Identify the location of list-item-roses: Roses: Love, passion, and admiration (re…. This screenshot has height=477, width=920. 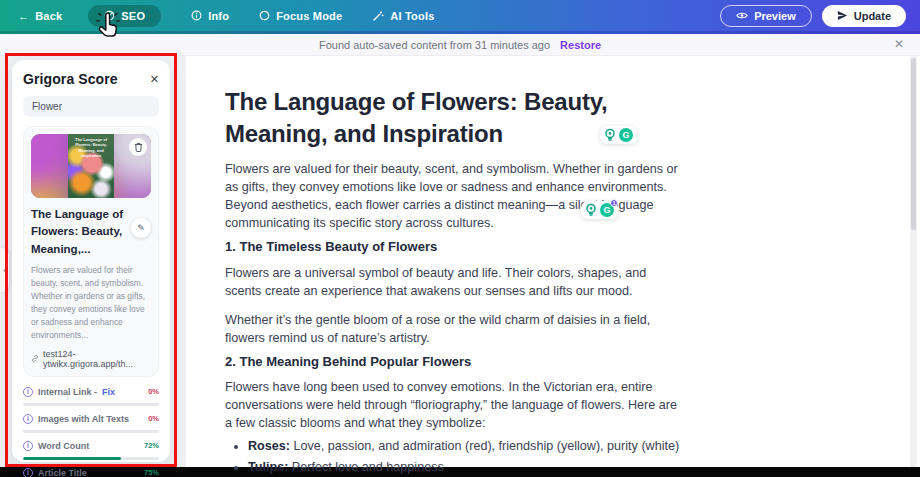
(468, 446).